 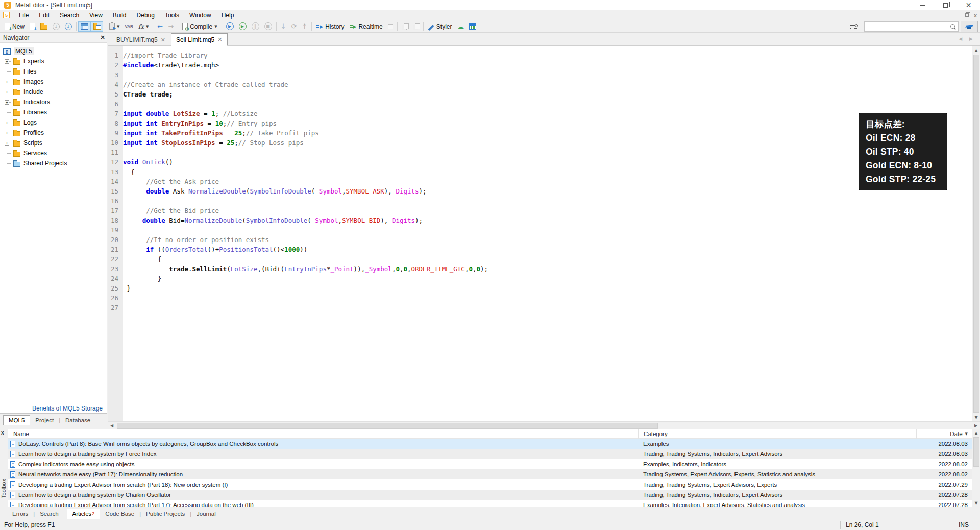 What do you see at coordinates (473, 27) in the screenshot?
I see `show-terminal-button` at bounding box center [473, 27].